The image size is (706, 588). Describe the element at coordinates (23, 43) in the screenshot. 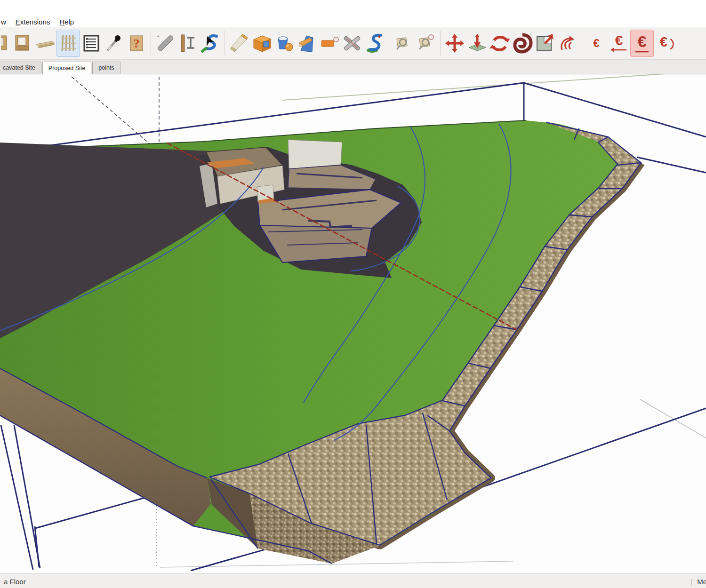

I see `wood-frame-icon` at that location.